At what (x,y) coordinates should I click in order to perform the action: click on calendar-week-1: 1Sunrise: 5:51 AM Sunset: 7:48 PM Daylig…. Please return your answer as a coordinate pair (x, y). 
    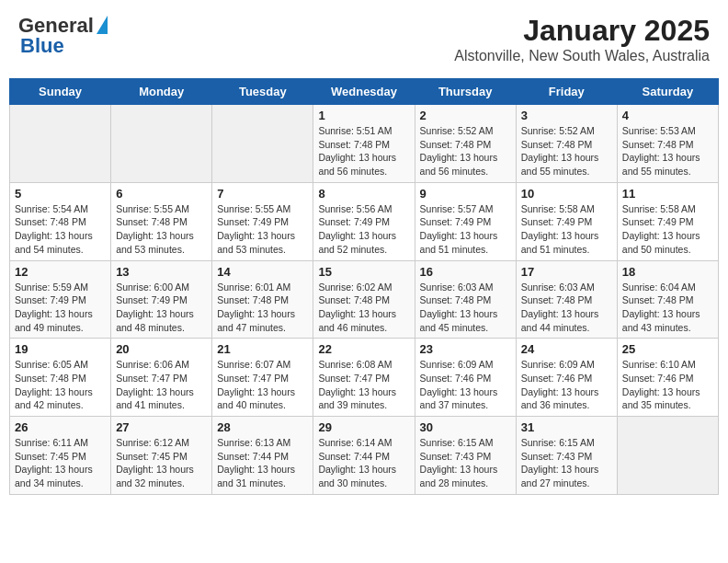
    Looking at the image, I should click on (364, 144).